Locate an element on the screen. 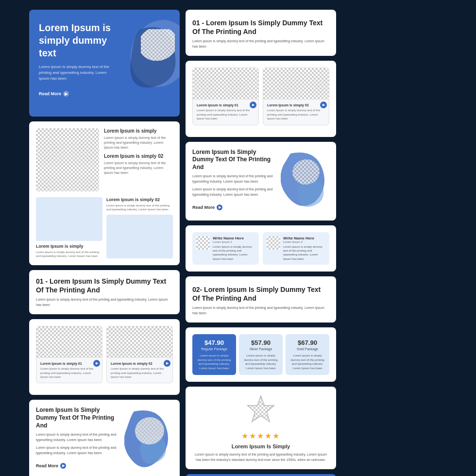 Image resolution: width=476 pixels, height=476 pixels. right-image-label-1: Lorem Ipsum is simply 01 is located at coordinates (218, 105).